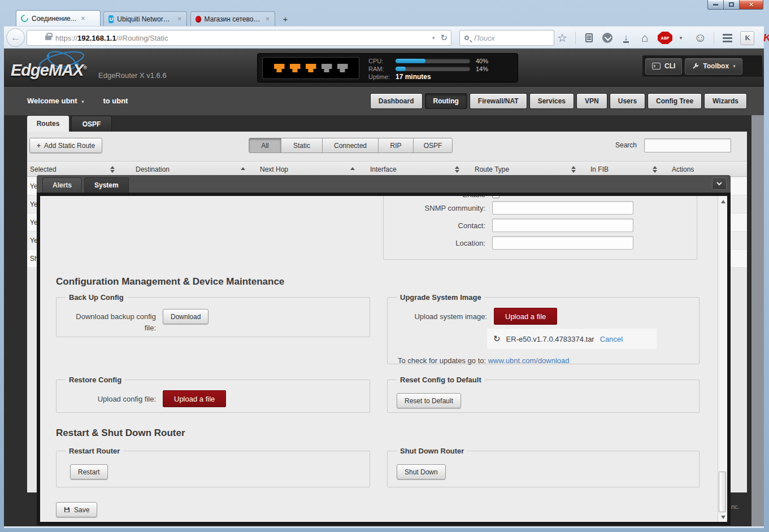 Image resolution: width=769 pixels, height=532 pixels. I want to click on pocket-icon, so click(607, 38).